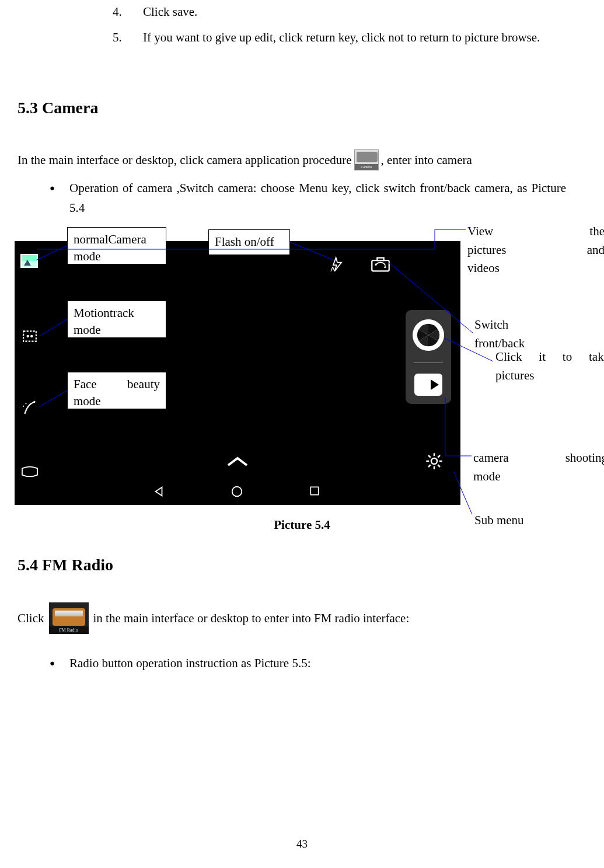  I want to click on callout-click-l2: pictures, so click(550, 376).